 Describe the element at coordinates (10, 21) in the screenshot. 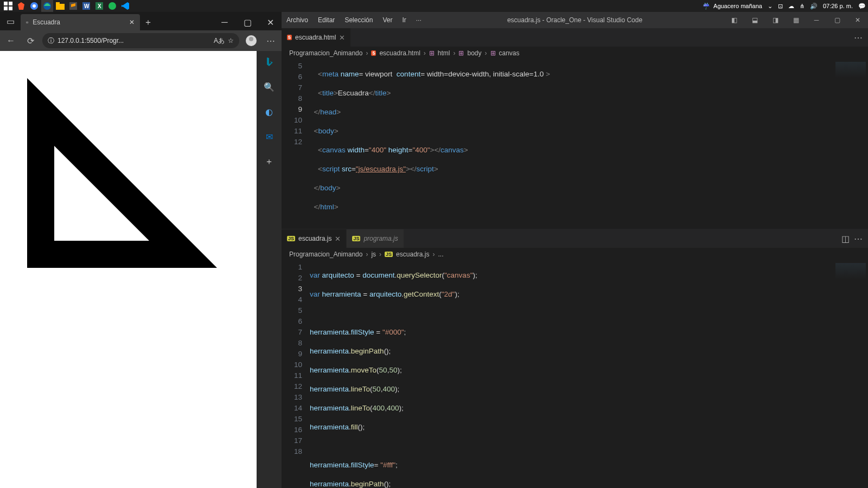

I see `vertical-tabs-icon: ▭` at that location.